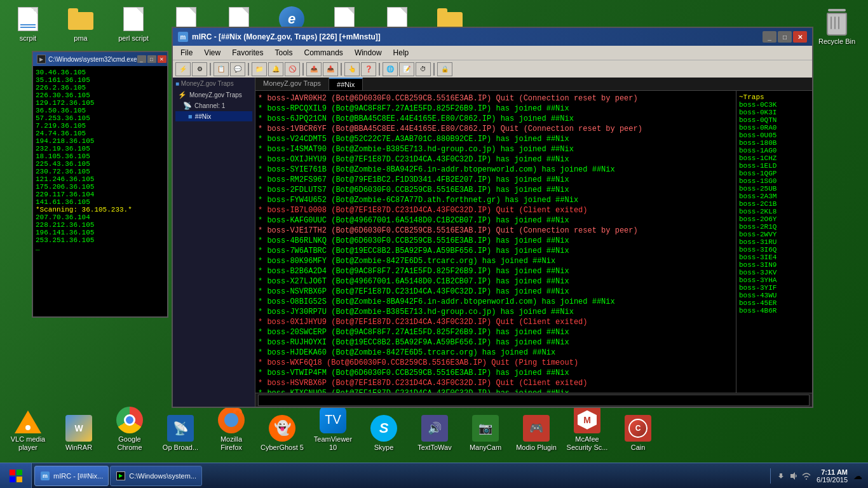  What do you see at coordinates (81, 24) in the screenshot?
I see `desktop-icon-pma: pma` at bounding box center [81, 24].